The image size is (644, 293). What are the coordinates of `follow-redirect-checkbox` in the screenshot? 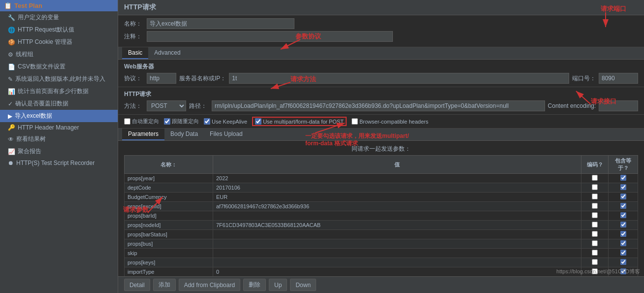 It's located at (167, 121).